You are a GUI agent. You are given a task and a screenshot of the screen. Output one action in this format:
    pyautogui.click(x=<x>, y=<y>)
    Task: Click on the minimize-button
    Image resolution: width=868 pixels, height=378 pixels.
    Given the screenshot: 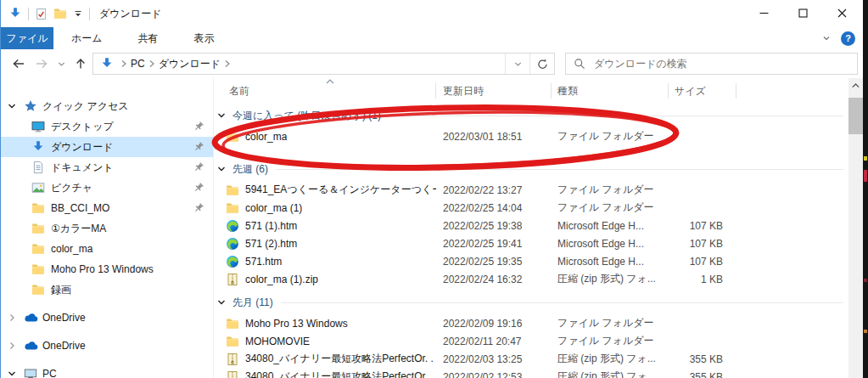 What is the action you would take?
    pyautogui.click(x=764, y=13)
    